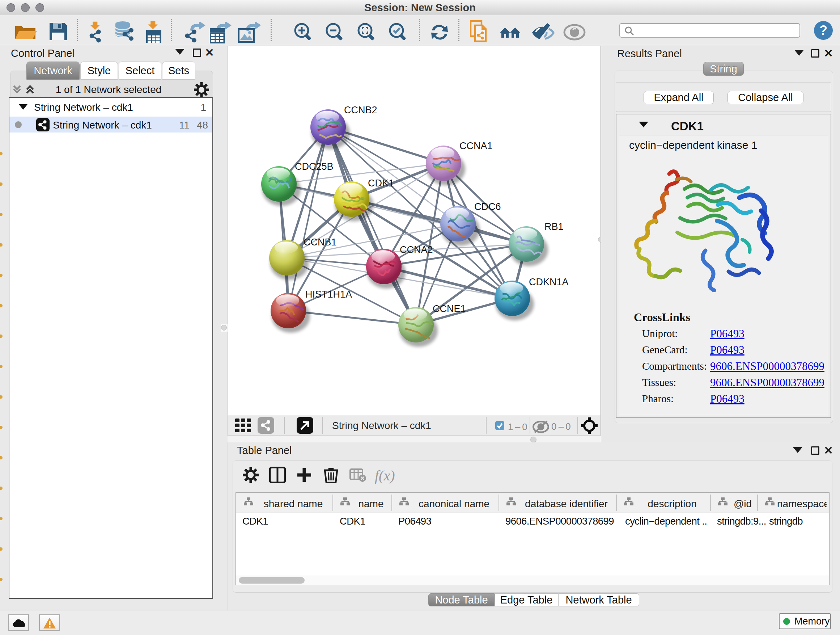 The height and width of the screenshot is (635, 840). I want to click on svg-text: HIST1H1A, so click(329, 294).